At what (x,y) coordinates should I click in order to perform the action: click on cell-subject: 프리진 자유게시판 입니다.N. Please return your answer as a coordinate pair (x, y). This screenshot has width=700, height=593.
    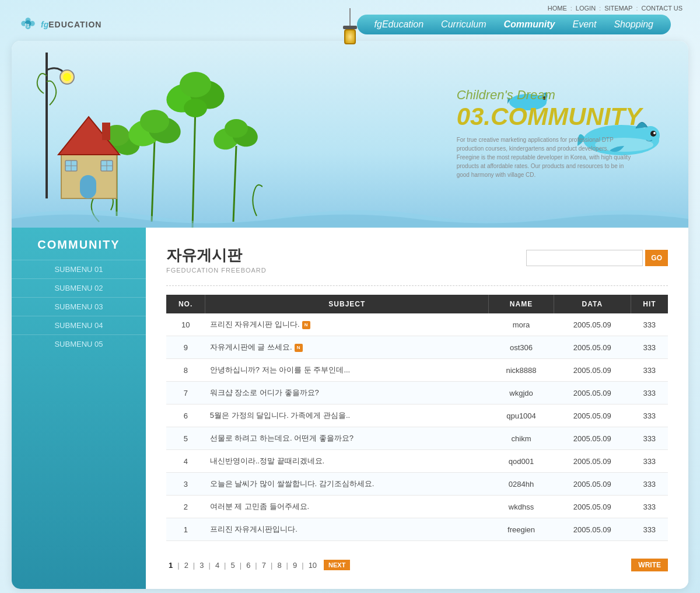
    Looking at the image, I should click on (347, 325).